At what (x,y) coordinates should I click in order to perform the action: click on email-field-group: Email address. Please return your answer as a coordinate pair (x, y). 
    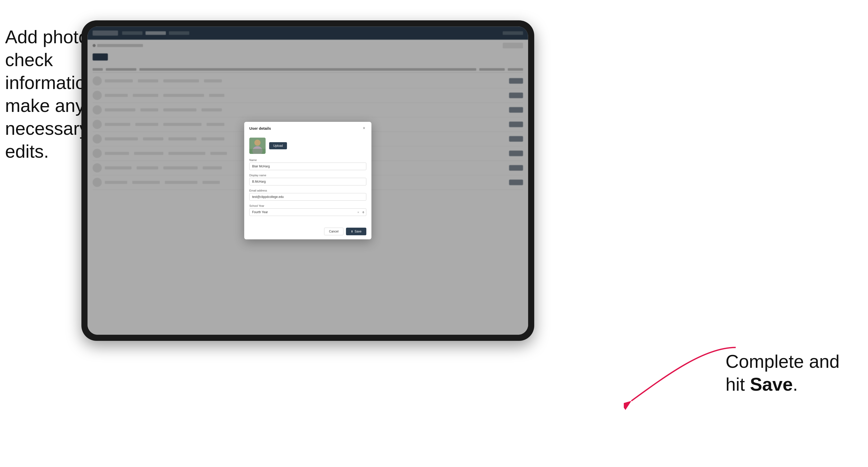
    Looking at the image, I should click on (308, 195).